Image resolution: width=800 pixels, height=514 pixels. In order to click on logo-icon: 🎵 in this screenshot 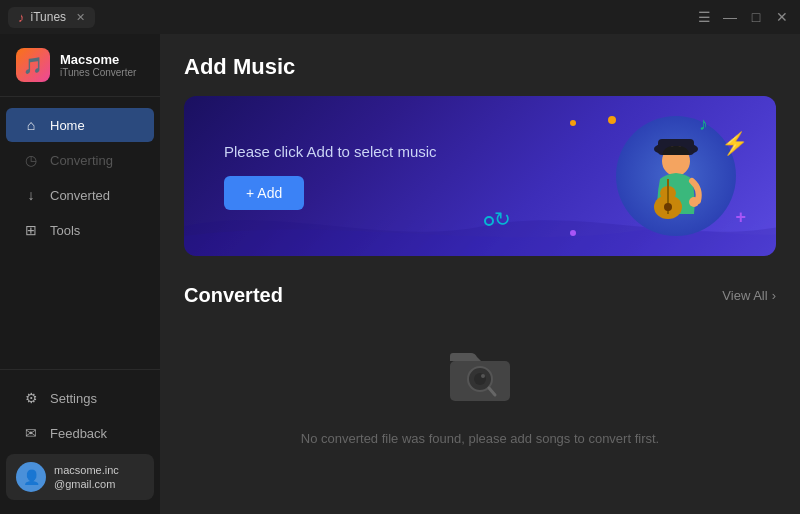, I will do `click(33, 65)`.